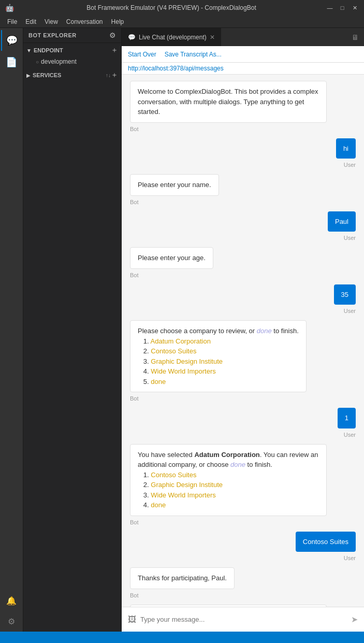  I want to click on menu-file: File, so click(12, 22).